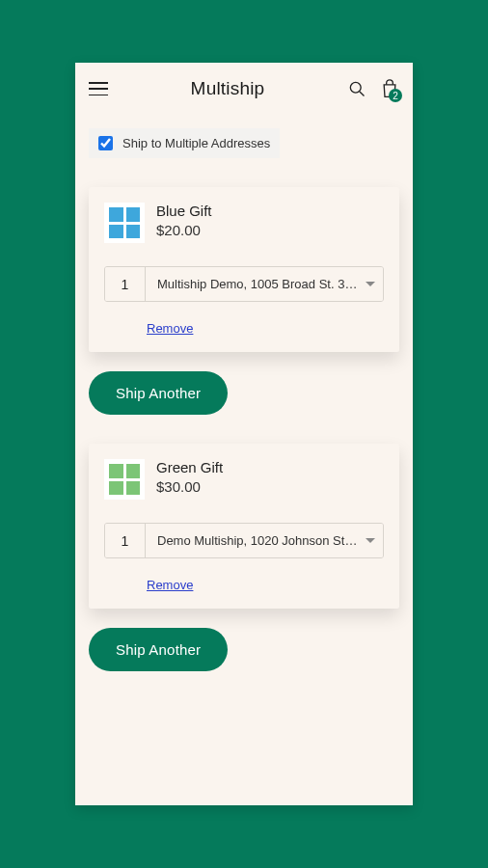  I want to click on address-select: Multiship Demo, 1005 Broad St. 30…, so click(264, 284).